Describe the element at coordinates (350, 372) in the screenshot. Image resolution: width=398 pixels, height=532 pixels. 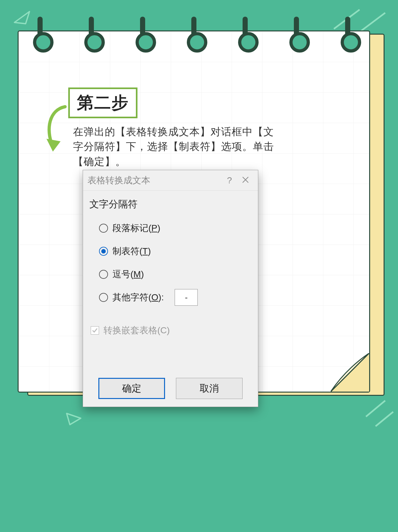
I see `page-curl-icon` at that location.